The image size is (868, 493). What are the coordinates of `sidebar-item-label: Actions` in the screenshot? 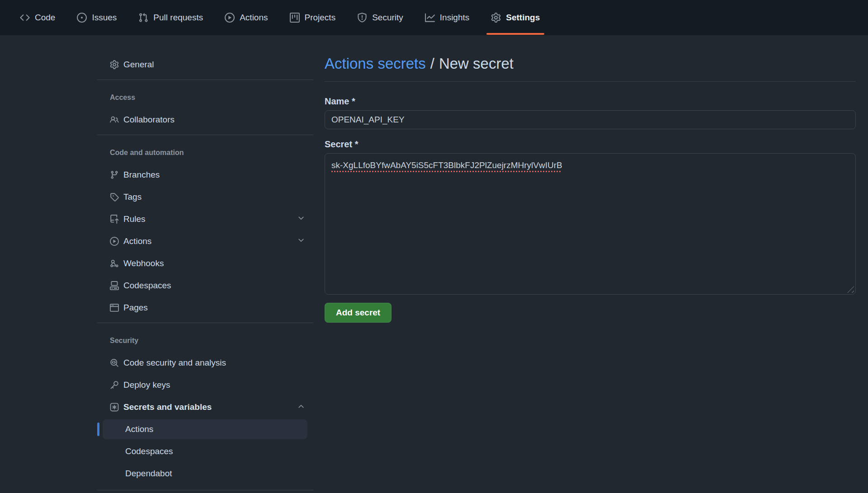 It's located at (137, 241).